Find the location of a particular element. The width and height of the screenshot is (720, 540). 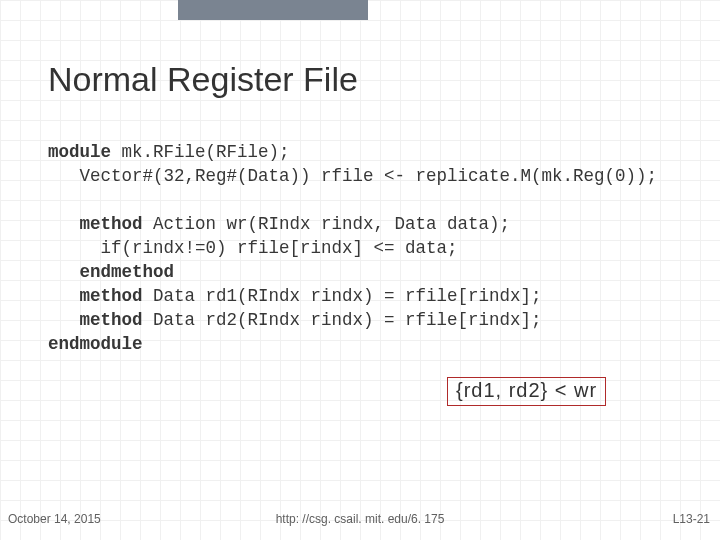

code-text: Data rd1(RIndx rindx) = rfile[rindx]; is located at coordinates (342, 296).